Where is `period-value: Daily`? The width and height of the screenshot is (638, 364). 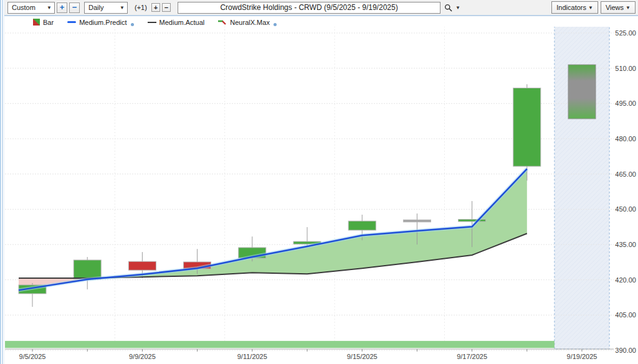
period-value: Daily is located at coordinates (102, 7).